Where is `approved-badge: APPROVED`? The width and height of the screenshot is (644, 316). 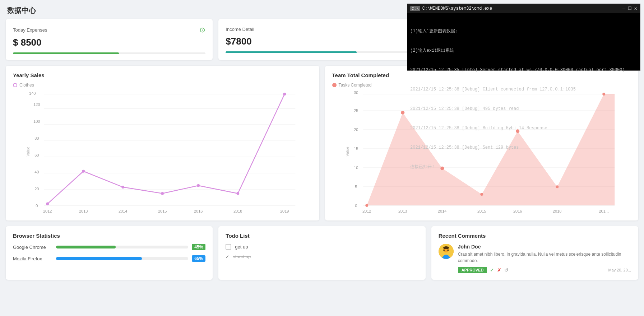
approved-badge: APPROVED is located at coordinates (473, 270).